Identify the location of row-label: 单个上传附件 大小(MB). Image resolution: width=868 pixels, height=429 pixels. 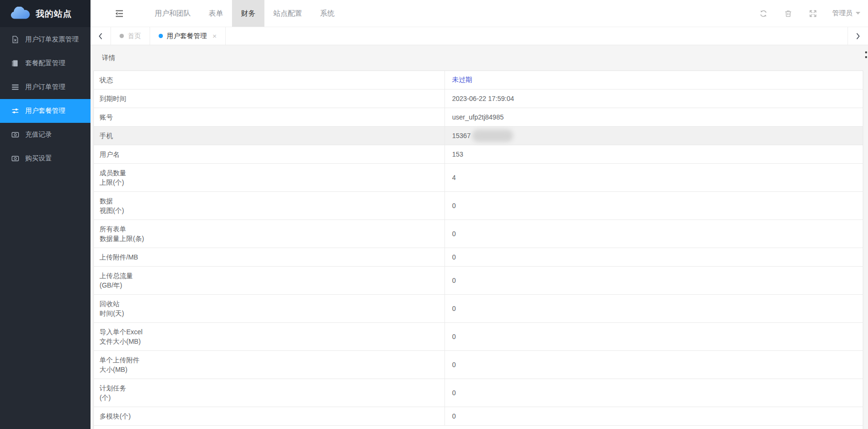
(270, 365).